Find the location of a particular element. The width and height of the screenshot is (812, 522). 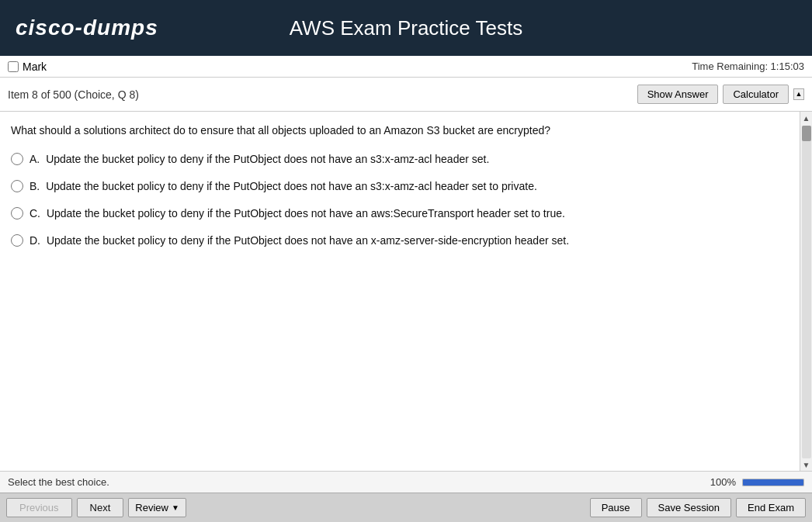

option-a-letter: A. is located at coordinates (36, 159).